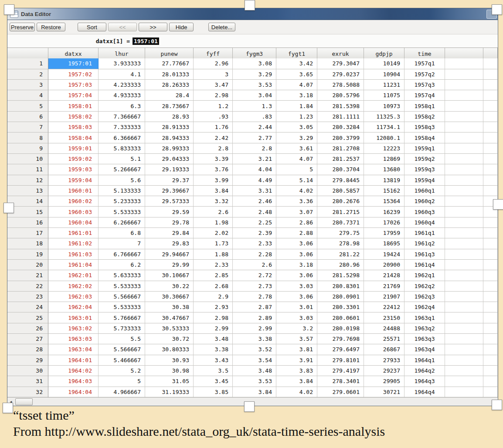 This screenshot has height=448, width=503. What do you see at coordinates (341, 159) in the screenshot?
I see `cell-exruk: 281.2537` at bounding box center [341, 159].